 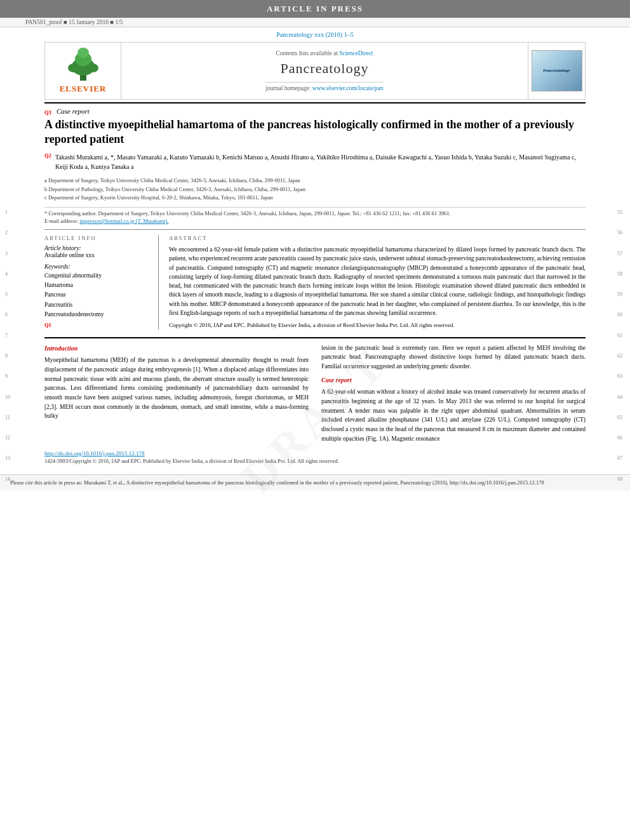 I want to click on body-left-col: Introduction Myoepithelial hamartoma (ME…, so click(x=177, y=396).